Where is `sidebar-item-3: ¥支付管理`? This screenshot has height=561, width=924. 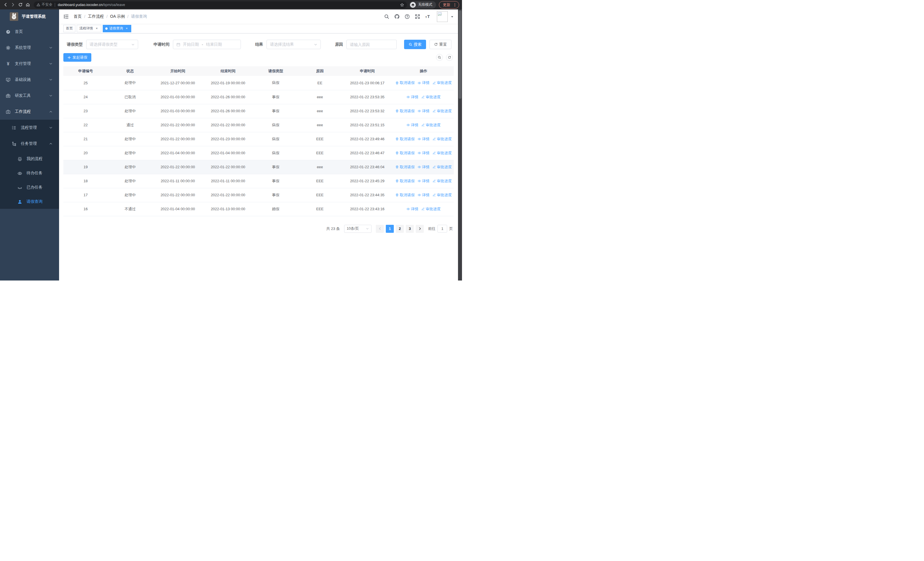
sidebar-item-3: ¥支付管理 is located at coordinates (30, 64).